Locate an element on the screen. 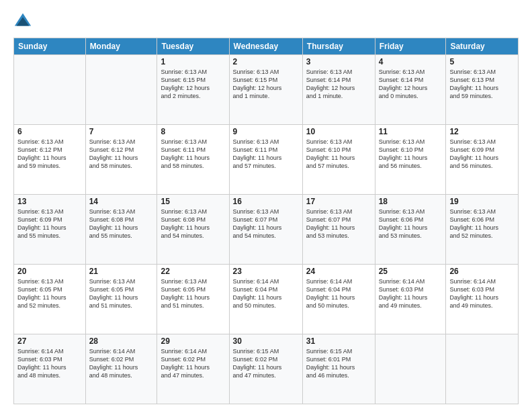 This screenshot has height=411, width=532. calendar-cell: 22Sunrise: 6:13 AM Sunset: 6:05 PM Dayli… is located at coordinates (193, 300).